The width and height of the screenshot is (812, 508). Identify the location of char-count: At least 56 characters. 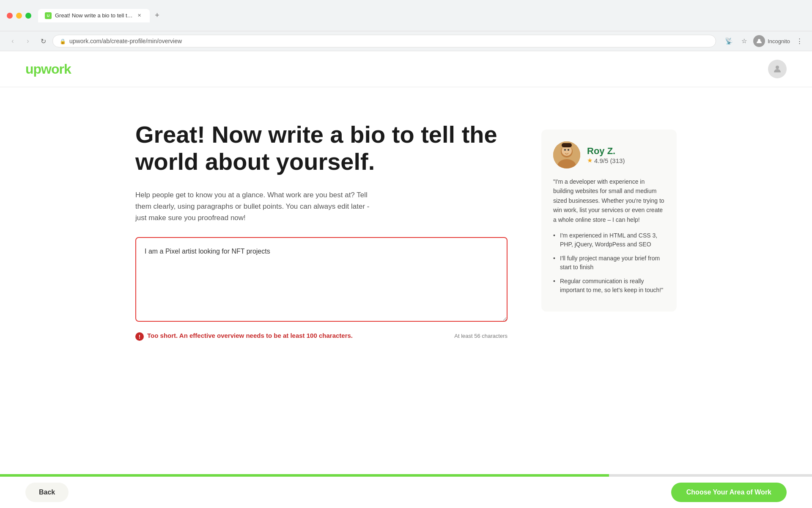
(481, 336).